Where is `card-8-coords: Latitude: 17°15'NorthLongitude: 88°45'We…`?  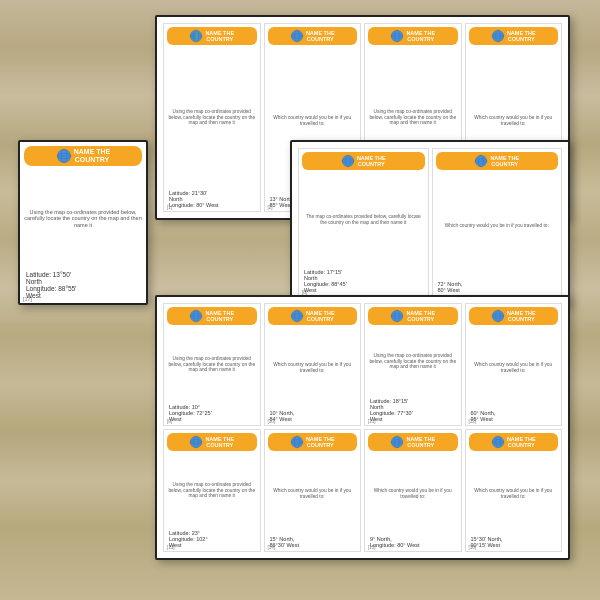
card-8-coords: Latitude: 17°15'NorthLongitude: 88°45'We… is located at coordinates (364, 281).